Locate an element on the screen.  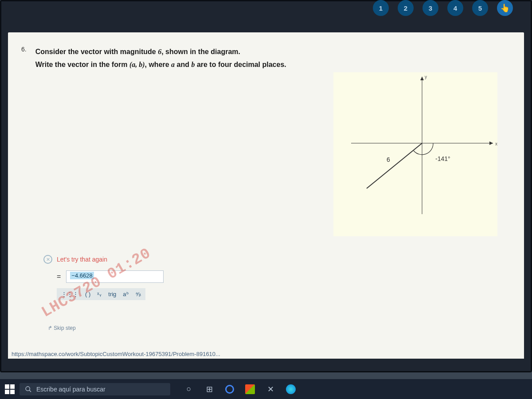
x-arrow-icon is located at coordinates (491, 143).